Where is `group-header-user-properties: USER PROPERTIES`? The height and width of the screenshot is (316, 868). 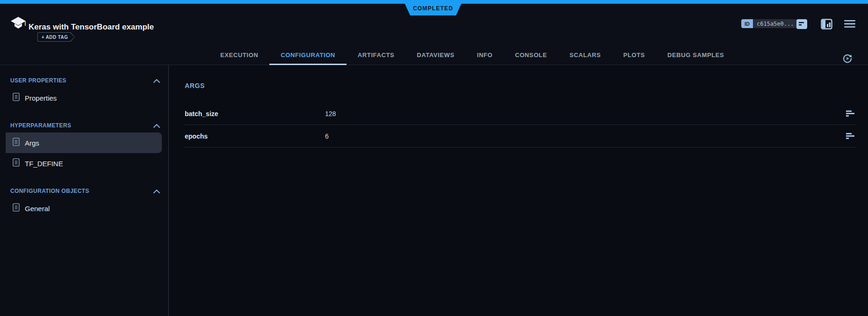 group-header-user-properties: USER PROPERTIES is located at coordinates (85, 81).